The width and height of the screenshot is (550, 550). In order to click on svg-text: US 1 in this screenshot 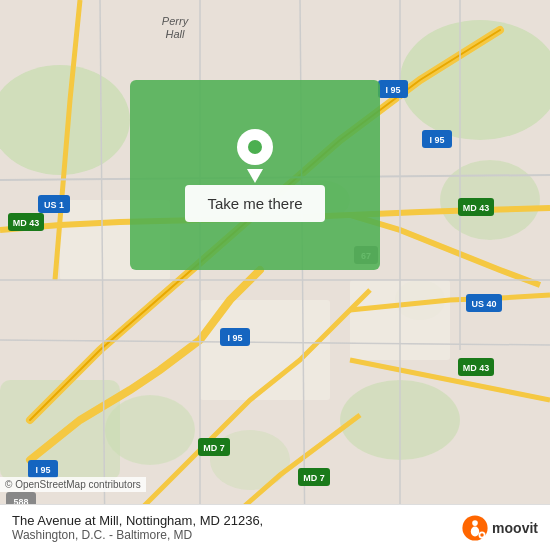, I will do `click(54, 205)`.